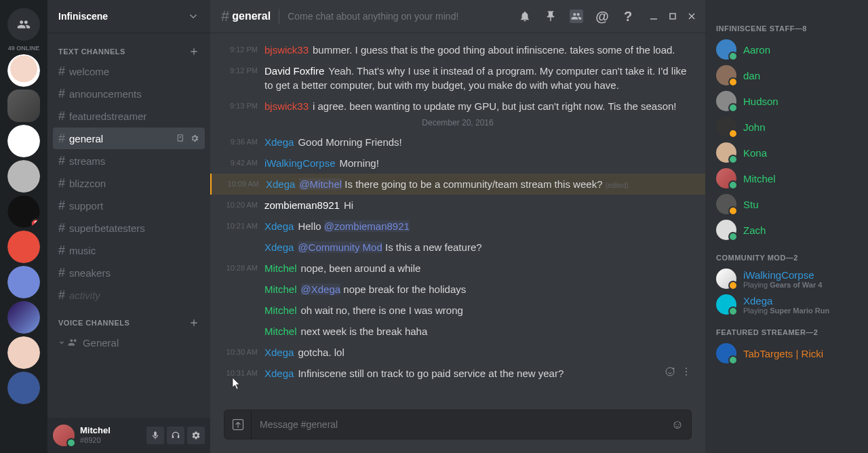 This screenshot has height=453, width=868. What do you see at coordinates (458, 331) in the screenshot?
I see `message-row: Mitchelnext week is the break haha` at bounding box center [458, 331].